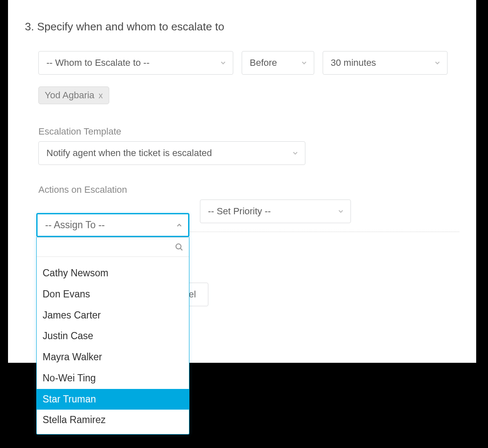 The image size is (488, 448). What do you see at coordinates (275, 211) in the screenshot?
I see `priority-select: -- Set Priority --` at bounding box center [275, 211].